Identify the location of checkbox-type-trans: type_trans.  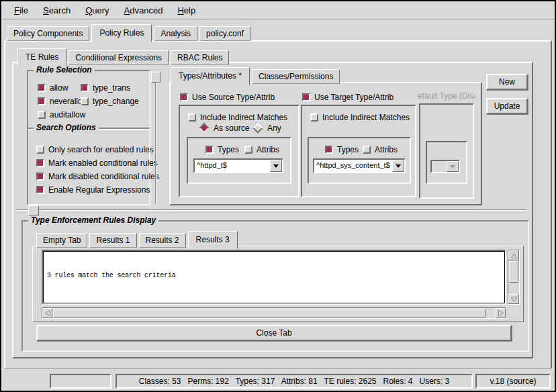
(105, 88).